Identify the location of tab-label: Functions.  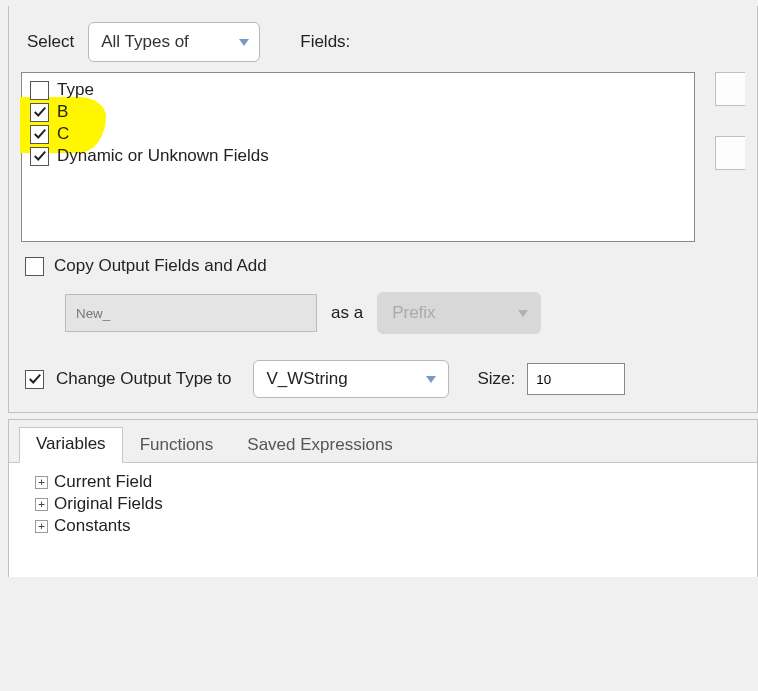
(177, 444).